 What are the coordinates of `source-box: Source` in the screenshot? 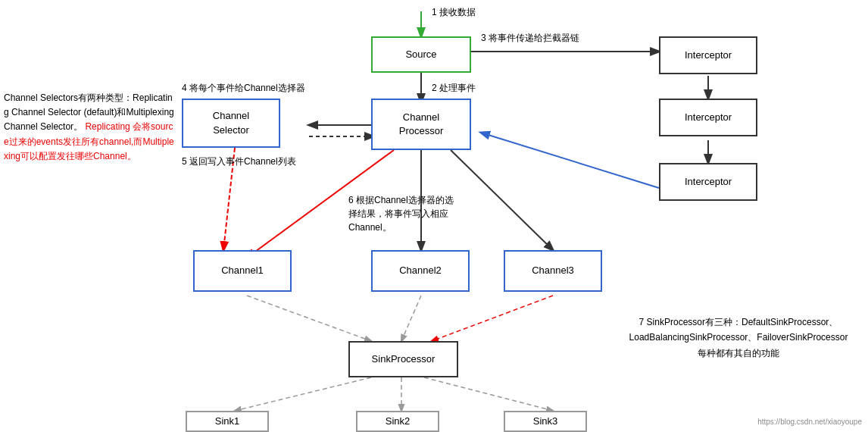 It's located at (421, 55).